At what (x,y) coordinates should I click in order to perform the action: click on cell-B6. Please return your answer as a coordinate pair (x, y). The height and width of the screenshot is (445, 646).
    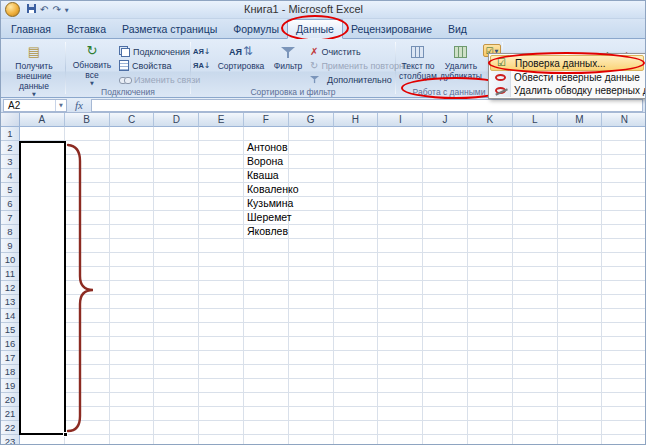
    Looking at the image, I should click on (88, 204).